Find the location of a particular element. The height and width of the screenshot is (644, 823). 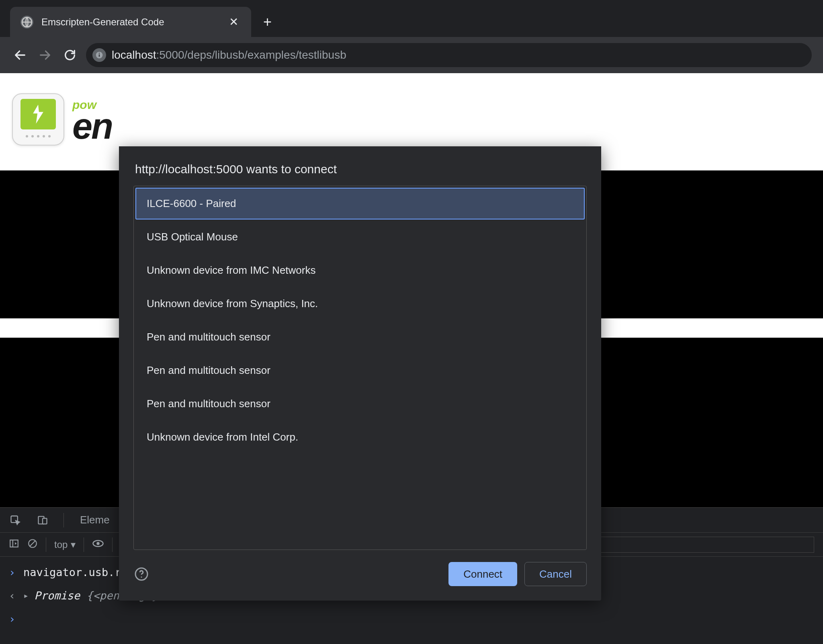

chevron-down-icon: ▾ is located at coordinates (73, 545).